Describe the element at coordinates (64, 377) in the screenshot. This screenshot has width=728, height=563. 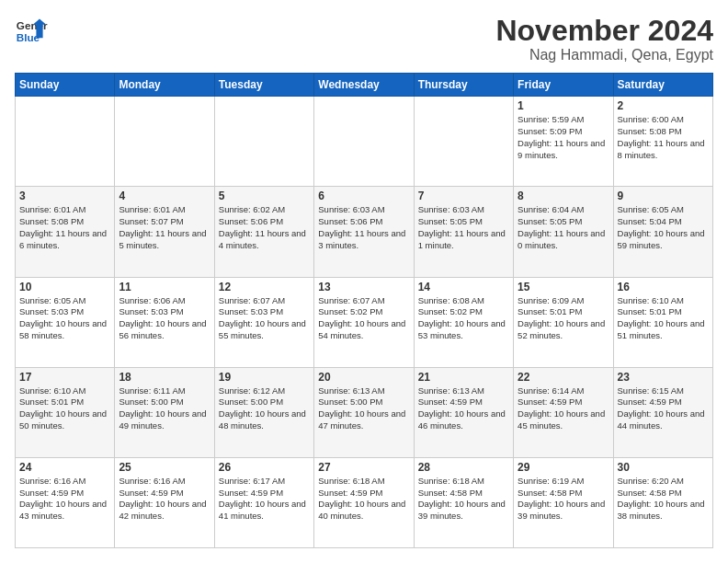
I see `day-number: 17` at that location.